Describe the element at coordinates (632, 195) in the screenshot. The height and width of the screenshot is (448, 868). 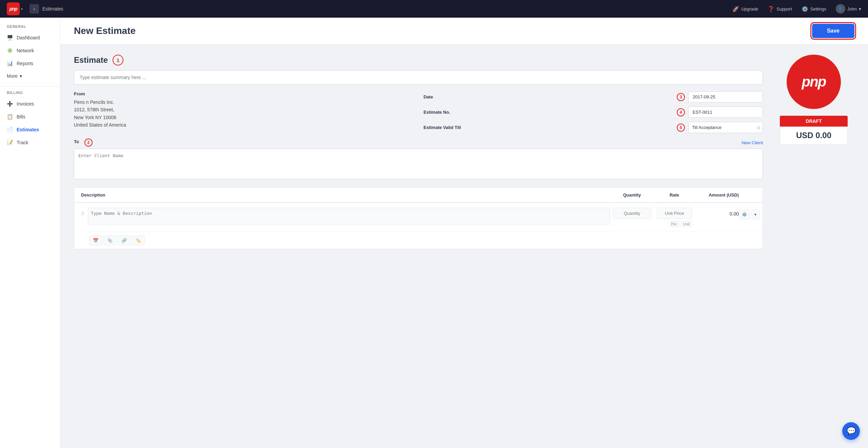
I see `col-qty-header: Quantity` at that location.